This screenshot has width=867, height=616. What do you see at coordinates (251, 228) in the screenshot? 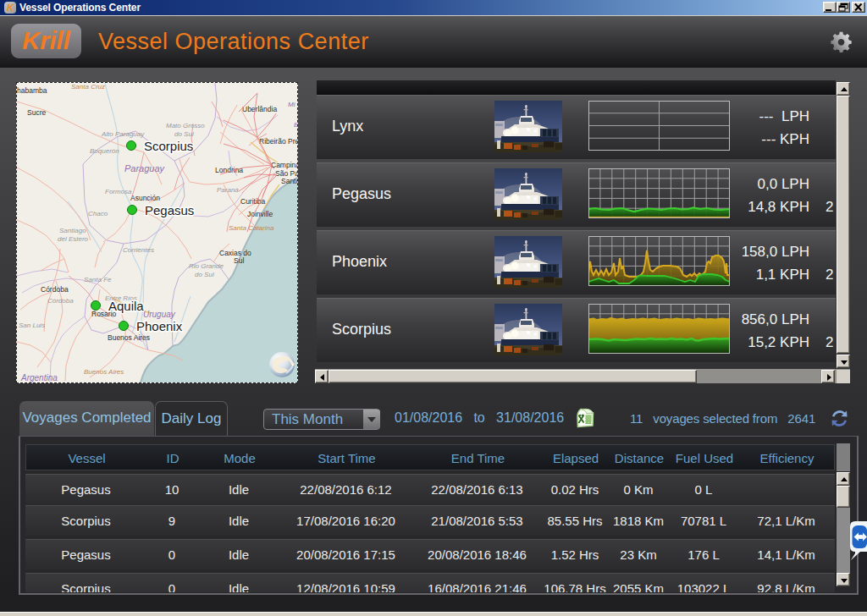
I see `svg-text: Santa Catarina` at bounding box center [251, 228].